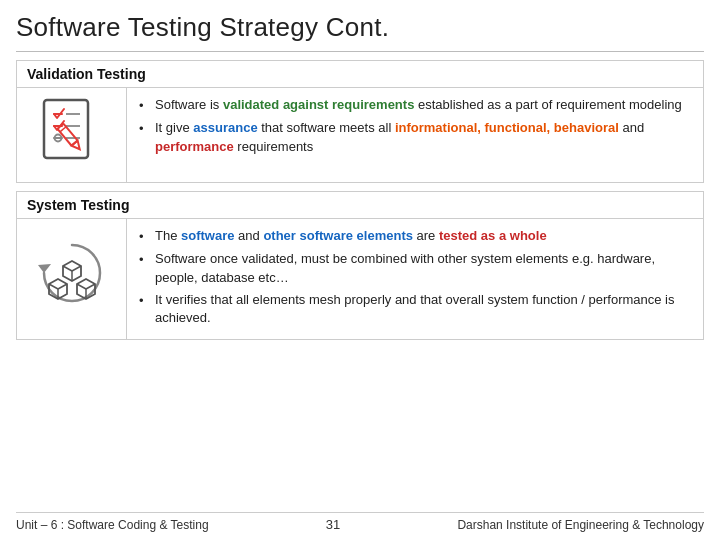  What do you see at coordinates (72, 135) in the screenshot?
I see `validation-icon-cell` at bounding box center [72, 135].